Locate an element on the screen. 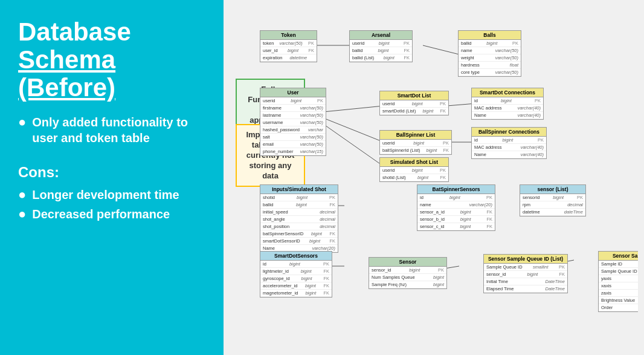 The image size is (644, 355). table-sensor-sample-data: Sensor Sample Data Sample IDbigintPK Sam… is located at coordinates (618, 282).